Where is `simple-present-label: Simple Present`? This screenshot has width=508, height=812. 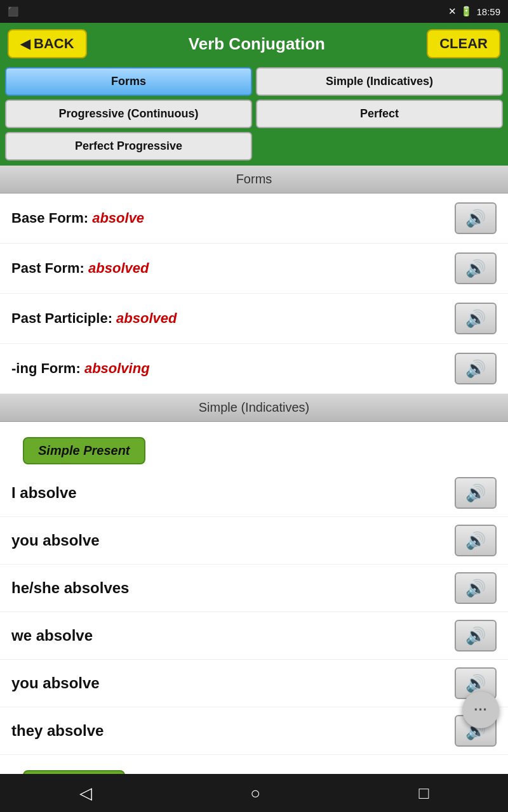
simple-present-label: Simple Present is located at coordinates (84, 450).